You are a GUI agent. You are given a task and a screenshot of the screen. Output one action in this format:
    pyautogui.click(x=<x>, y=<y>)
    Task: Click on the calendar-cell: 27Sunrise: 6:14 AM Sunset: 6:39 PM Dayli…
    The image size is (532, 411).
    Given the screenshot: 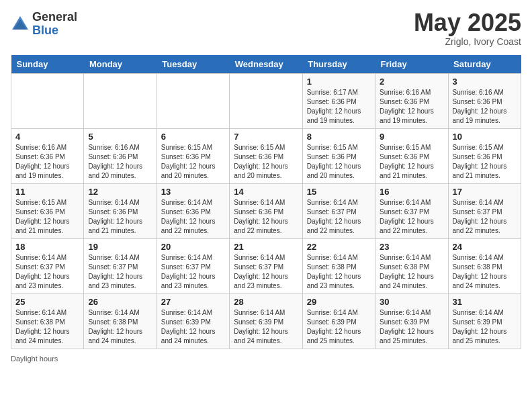 What is the action you would take?
    pyautogui.click(x=193, y=322)
    